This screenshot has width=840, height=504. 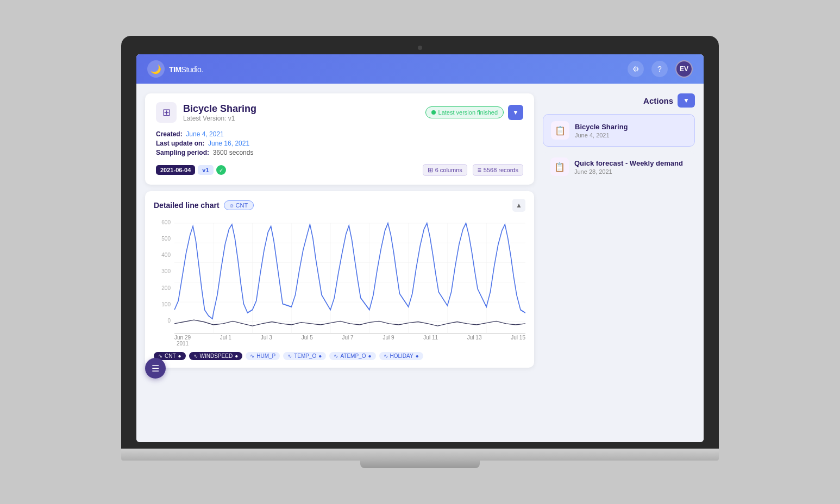 What do you see at coordinates (220, 109) in the screenshot?
I see `dataset-title: Bicycle Sharing` at bounding box center [220, 109].